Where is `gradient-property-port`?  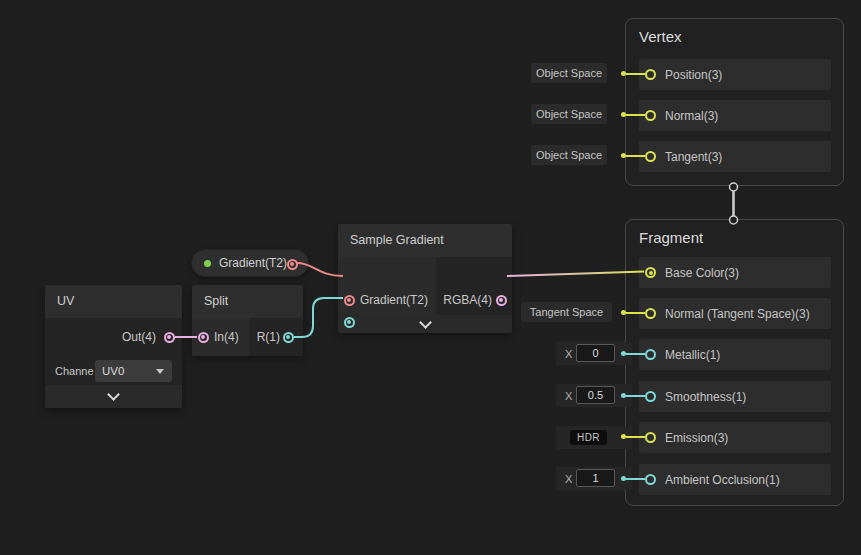
gradient-property-port is located at coordinates (292, 264).